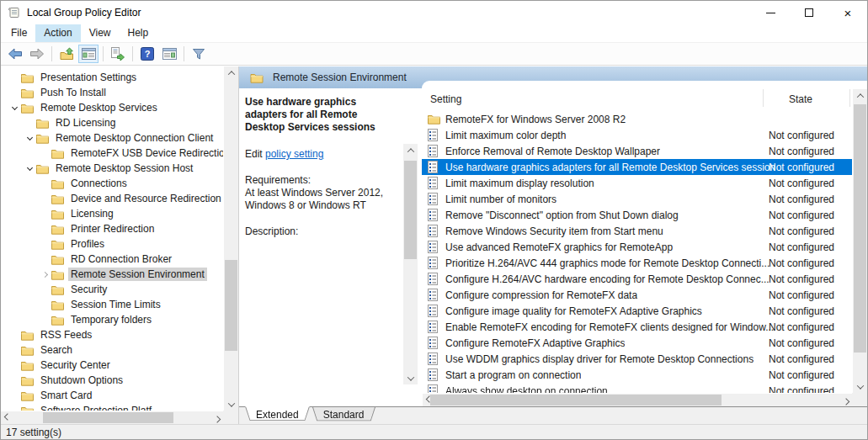  Describe the element at coordinates (112, 350) in the screenshot. I see `tree-item: Search` at that location.